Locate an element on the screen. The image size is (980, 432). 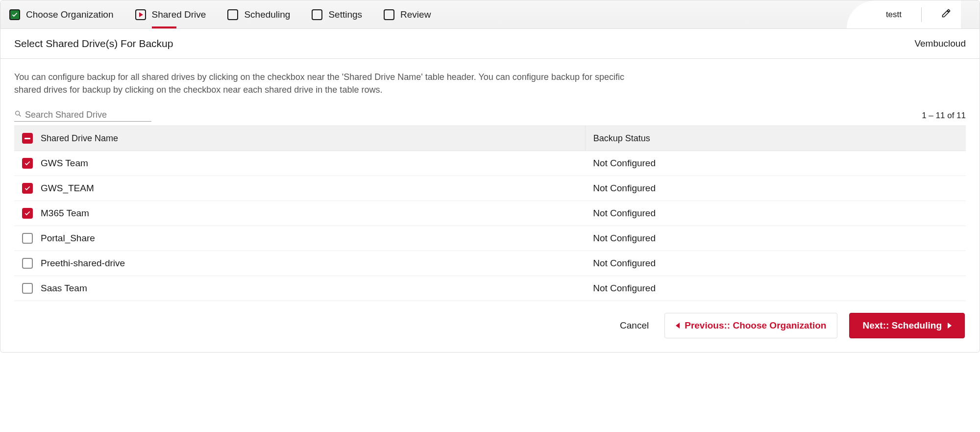
drive-name: Portal_Share is located at coordinates (68, 238).